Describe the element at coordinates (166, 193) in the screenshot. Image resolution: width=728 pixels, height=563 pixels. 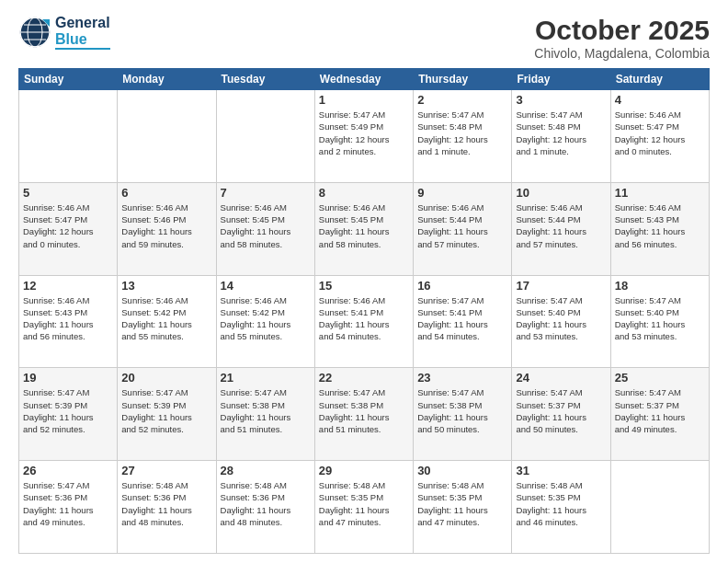
I see `day-number: 6` at that location.